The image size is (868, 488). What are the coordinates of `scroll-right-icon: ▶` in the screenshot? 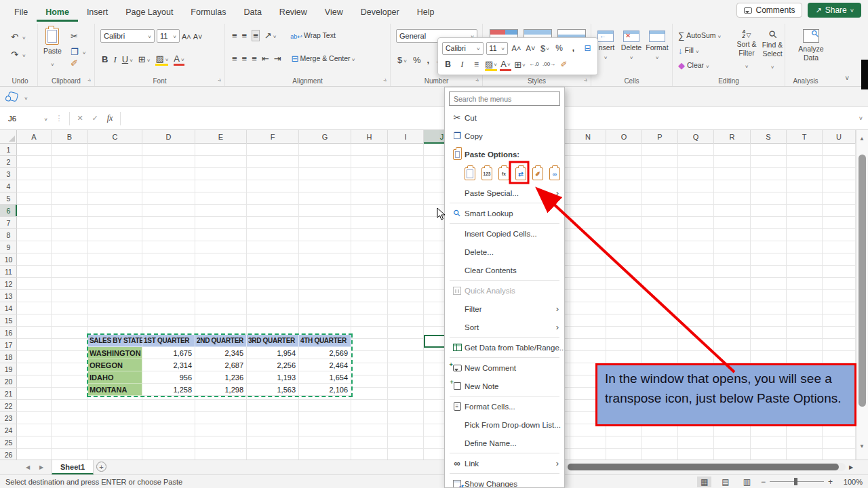 It's located at (851, 468).